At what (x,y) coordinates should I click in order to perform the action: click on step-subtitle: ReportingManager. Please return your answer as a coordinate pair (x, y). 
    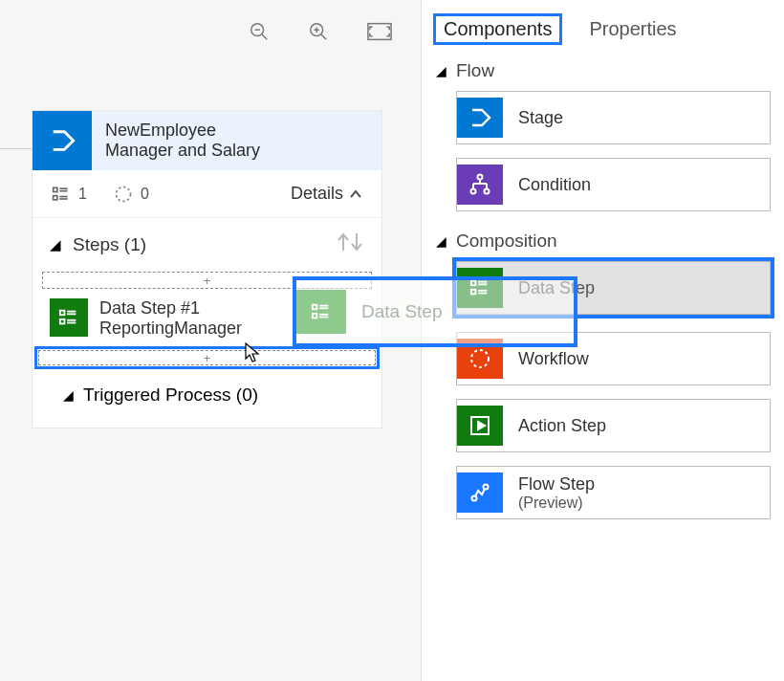
    Looking at the image, I should click on (231, 329).